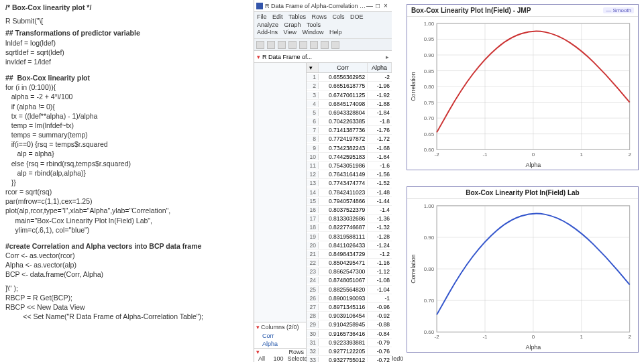 Image resolution: width=644 pixels, height=362 pixels. Describe the element at coordinates (343, 219) in the screenshot. I see `cell-corr: 0.8133032686` at that location.